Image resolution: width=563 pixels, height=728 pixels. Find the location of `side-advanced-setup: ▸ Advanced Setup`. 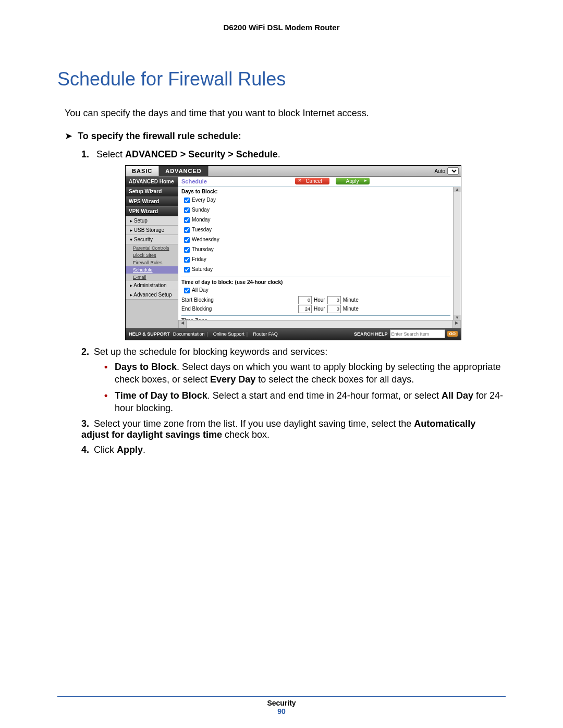

side-advanced-setup: ▸ Advanced Setup is located at coordinates (152, 295).